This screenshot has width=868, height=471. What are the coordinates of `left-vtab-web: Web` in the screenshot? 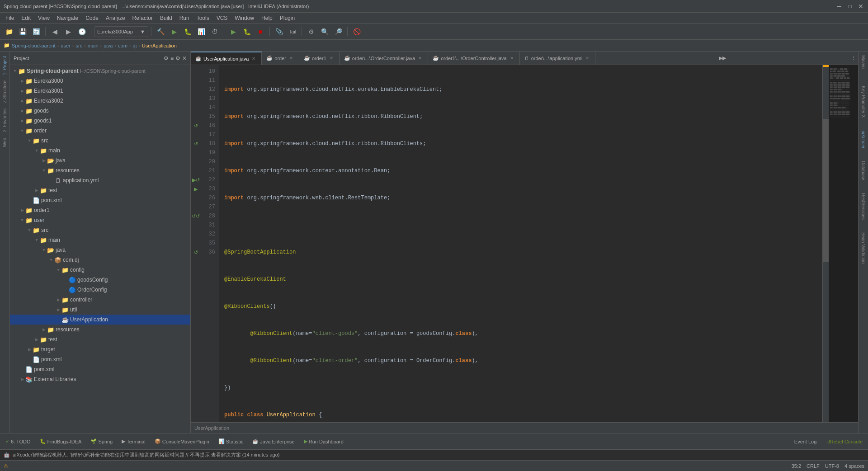 It's located at (5, 142).